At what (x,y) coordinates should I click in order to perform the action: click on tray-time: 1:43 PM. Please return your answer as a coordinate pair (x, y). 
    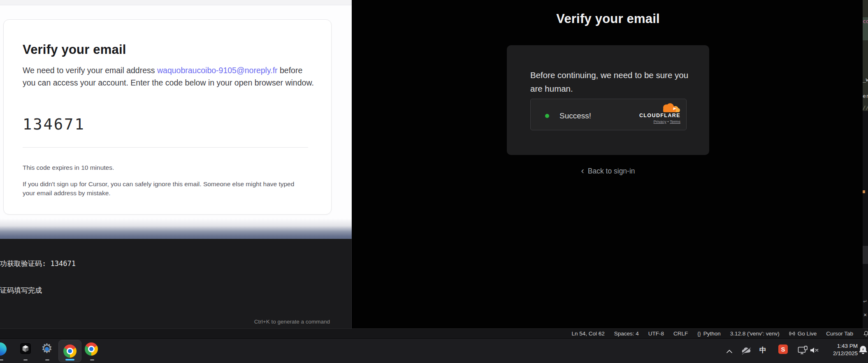
    Looking at the image, I should click on (845, 346).